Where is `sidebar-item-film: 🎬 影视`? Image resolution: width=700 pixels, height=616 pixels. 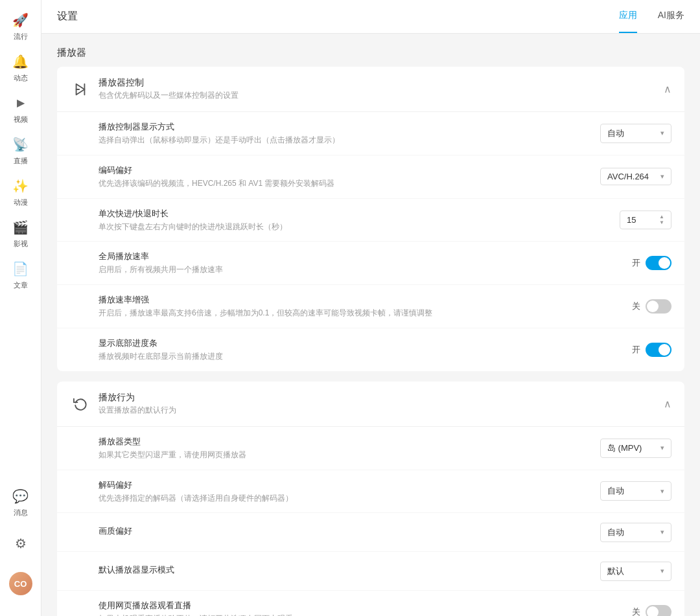
sidebar-item-film: 🎬 影视 is located at coordinates (21, 233).